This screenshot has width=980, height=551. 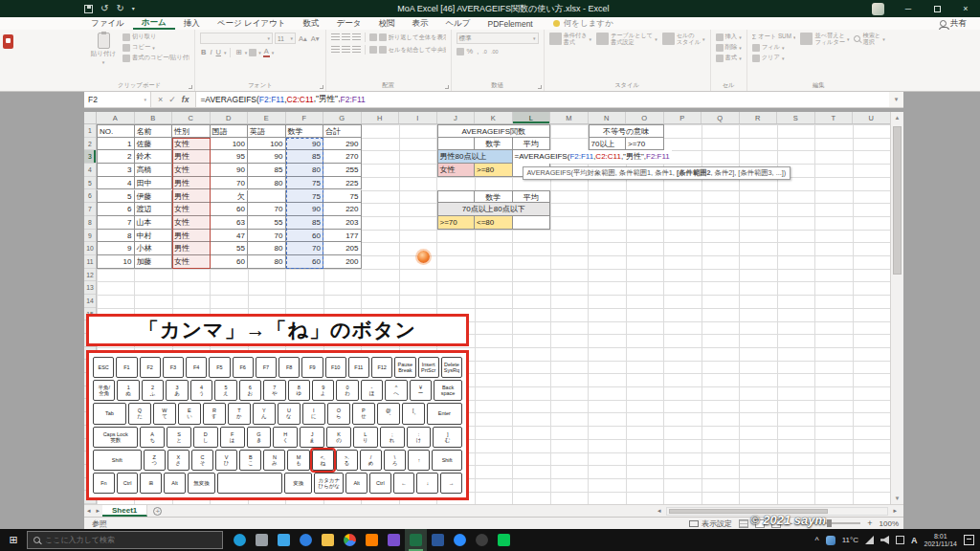 What do you see at coordinates (116, 223) in the screenshot?
I see `grid-cell: 7` at bounding box center [116, 223].